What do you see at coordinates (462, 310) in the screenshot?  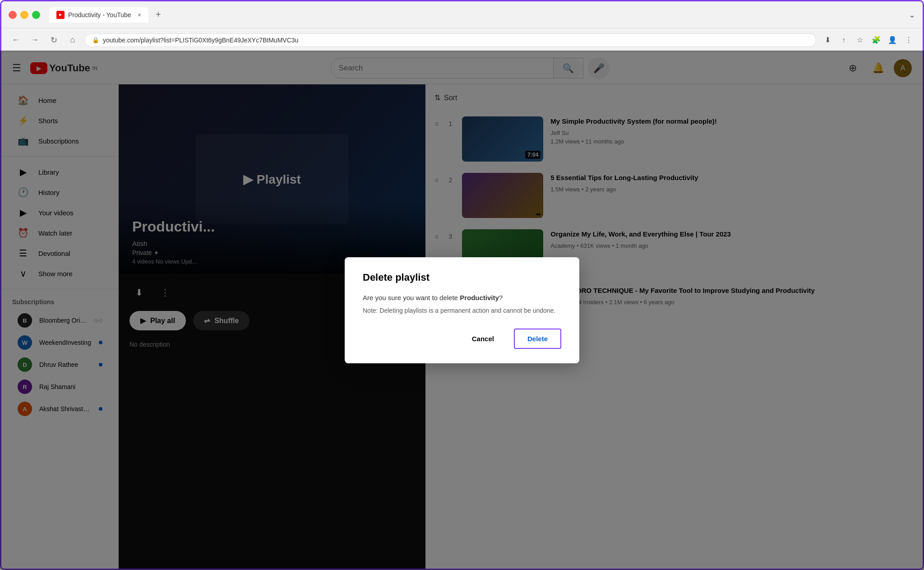 I see `dialog-note: Note: Deleting playlists is a permanent …` at bounding box center [462, 310].